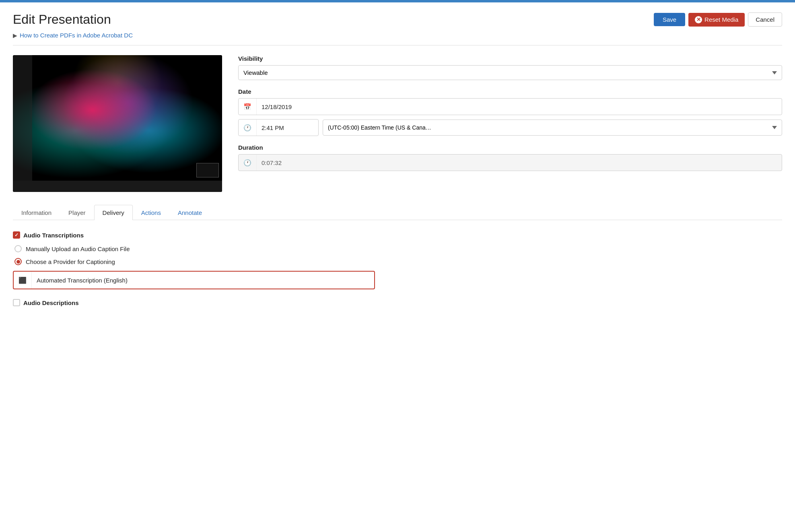 This screenshot has width=795, height=532. Describe the element at coordinates (23, 280) in the screenshot. I see `captioning-icon: ⬛` at that location.